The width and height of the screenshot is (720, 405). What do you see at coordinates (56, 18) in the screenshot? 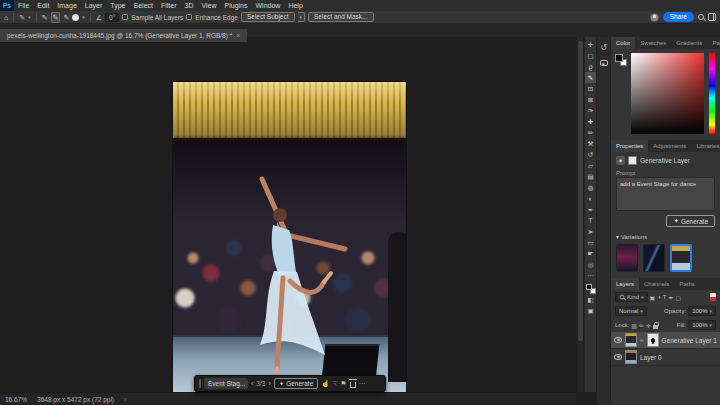
I see `brush-add-icon: ✎` at bounding box center [56, 18].